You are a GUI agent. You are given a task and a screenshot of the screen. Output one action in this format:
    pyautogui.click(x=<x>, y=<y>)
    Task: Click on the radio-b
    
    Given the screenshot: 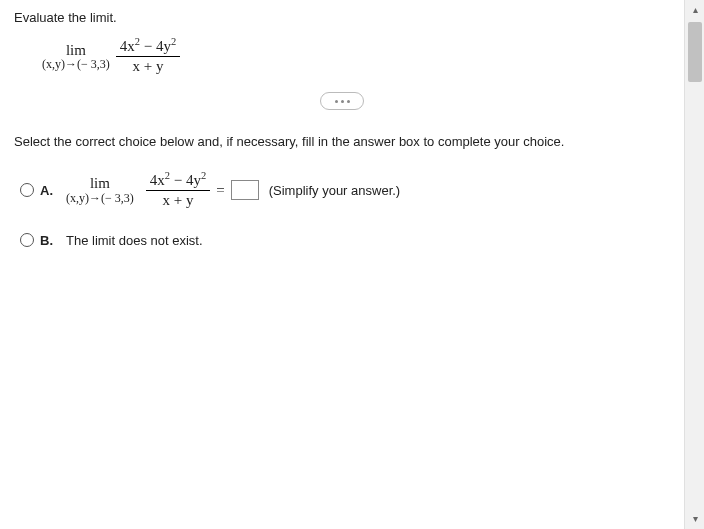 What is the action you would take?
    pyautogui.click(x=27, y=240)
    